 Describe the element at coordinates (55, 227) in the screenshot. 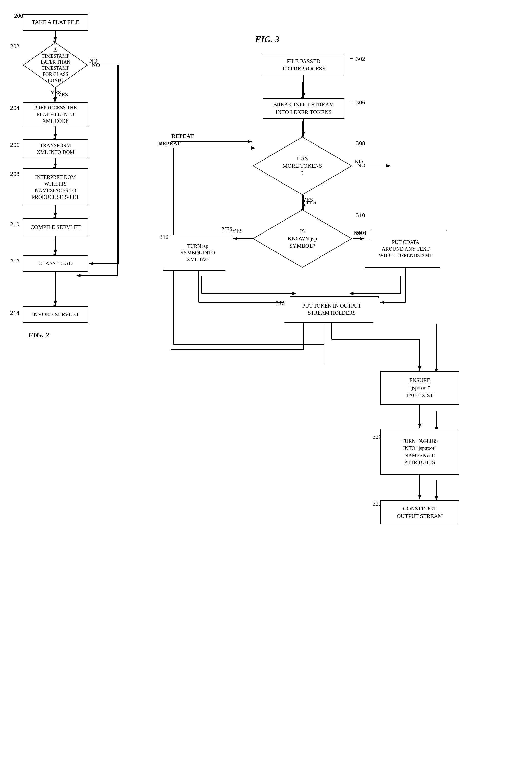

I see `box-compile: COMPILE SERVLET` at that location.